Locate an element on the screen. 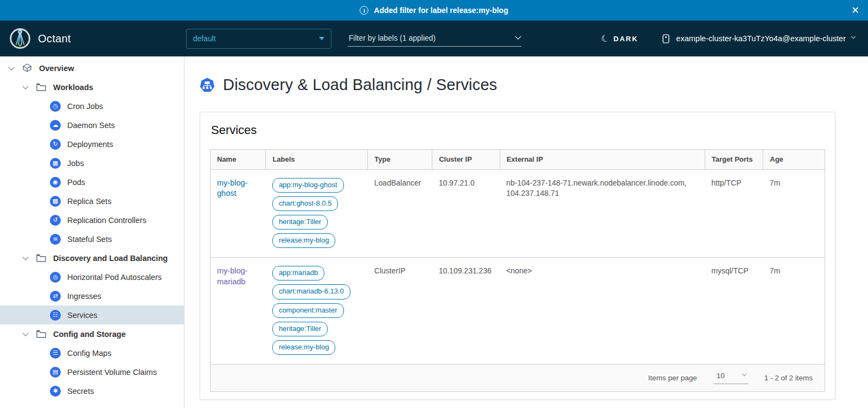  cell-cluster-ip: 10.97.21.0 is located at coordinates (467, 214).